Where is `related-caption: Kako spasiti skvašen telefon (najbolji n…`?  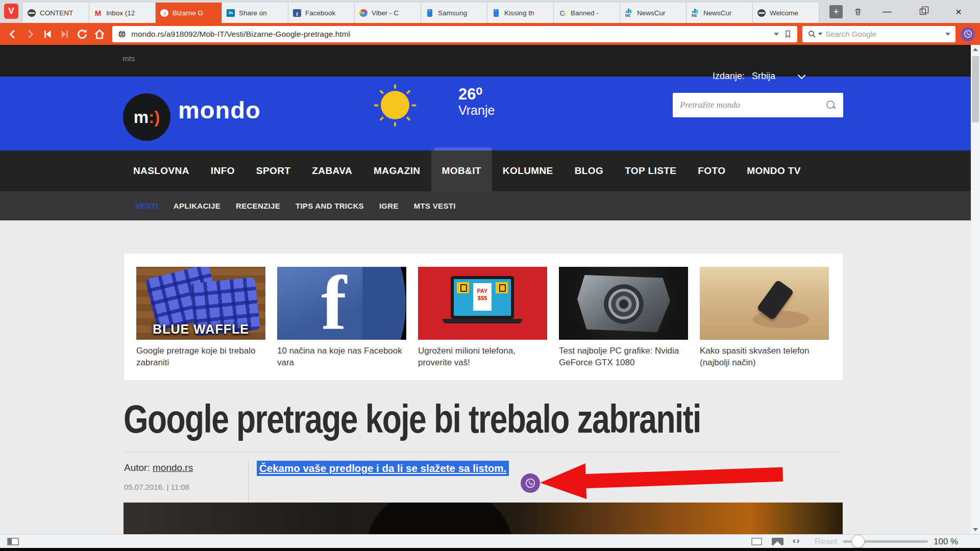 related-caption: Kako spasiti skvašen telefon (najbolji n… is located at coordinates (765, 357).